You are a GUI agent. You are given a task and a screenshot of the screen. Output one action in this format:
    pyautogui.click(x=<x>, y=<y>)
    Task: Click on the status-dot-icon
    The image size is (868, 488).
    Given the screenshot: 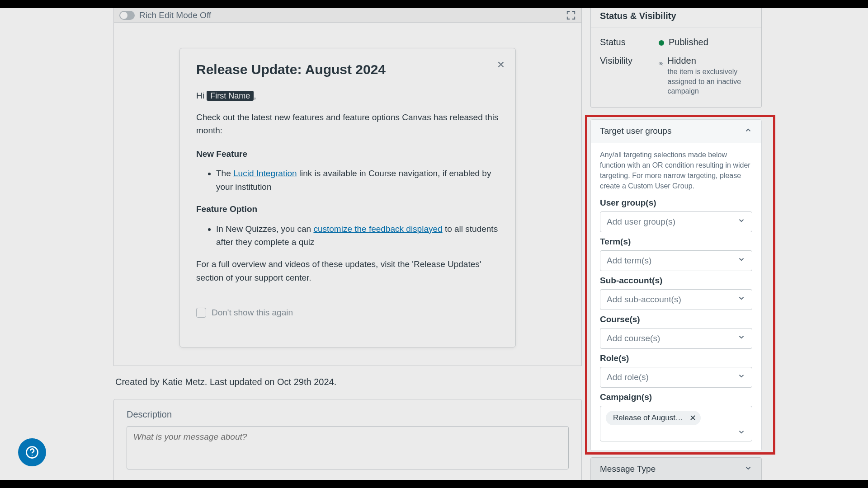 What is the action you would take?
    pyautogui.click(x=661, y=43)
    